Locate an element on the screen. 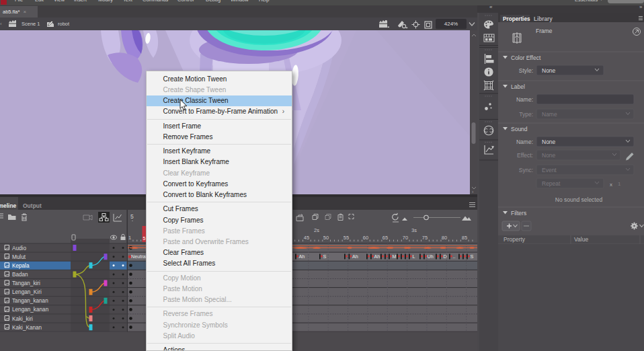 The image size is (644, 351). svg-text: Kaki_Kanan is located at coordinates (27, 328).